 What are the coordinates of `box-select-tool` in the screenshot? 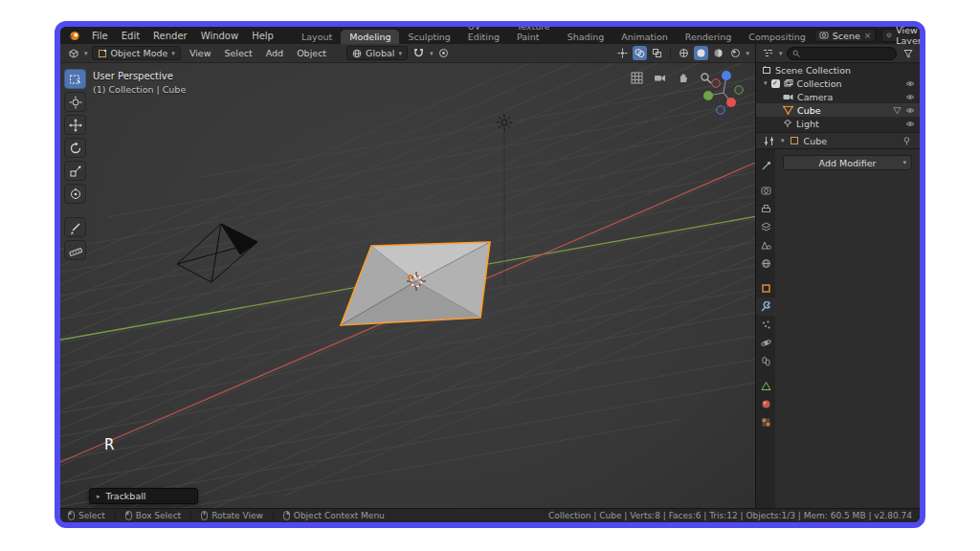 It's located at (75, 78).